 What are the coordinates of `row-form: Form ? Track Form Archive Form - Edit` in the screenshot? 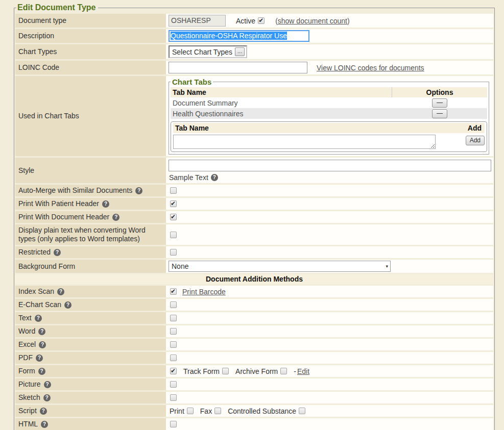 It's located at (254, 371).